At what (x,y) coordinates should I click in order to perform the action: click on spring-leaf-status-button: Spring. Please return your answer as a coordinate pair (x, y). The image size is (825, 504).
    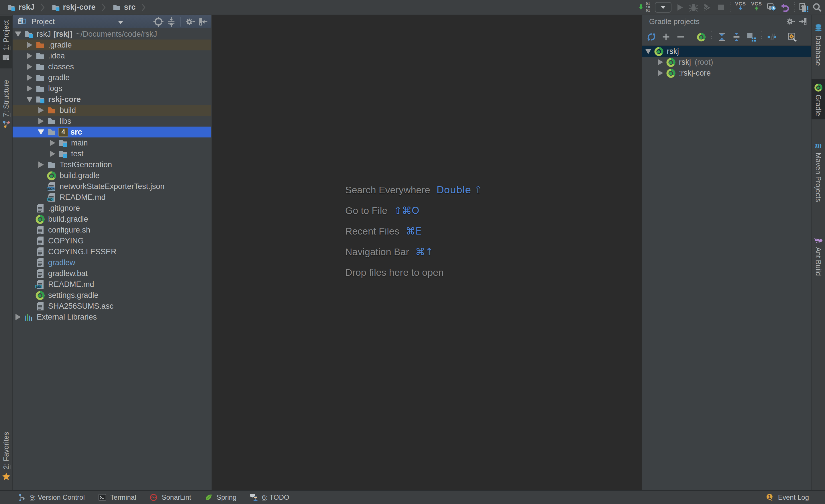
    Looking at the image, I should click on (220, 497).